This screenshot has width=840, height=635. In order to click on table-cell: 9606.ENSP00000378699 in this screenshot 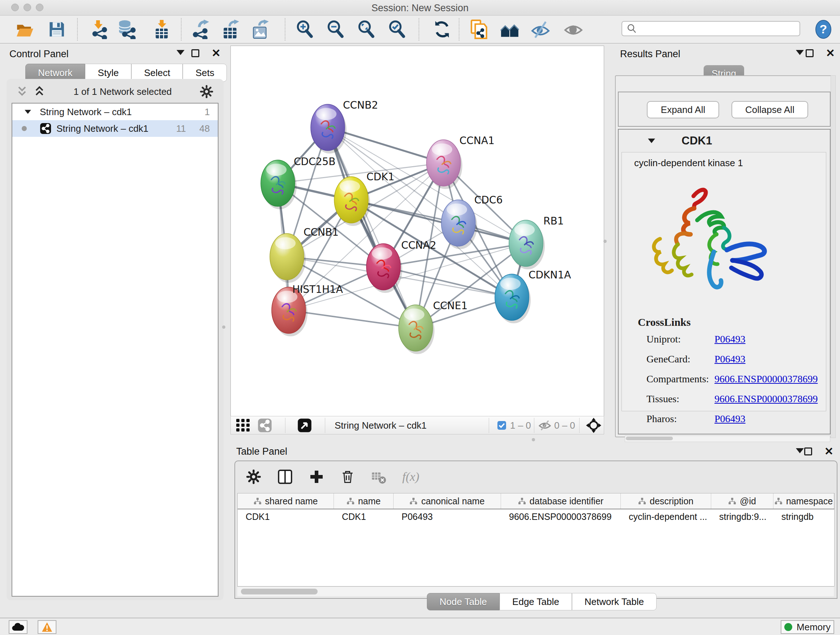, I will do `click(561, 517)`.